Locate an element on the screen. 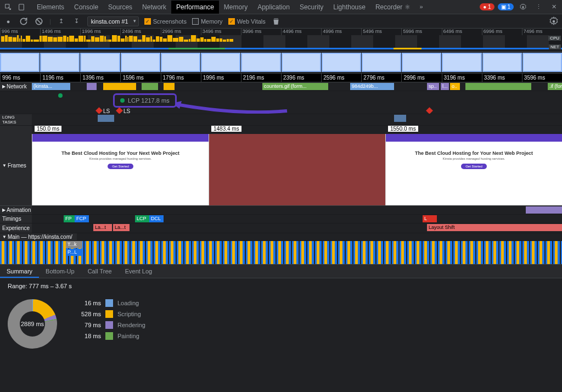  experience-bar: Layout Shift is located at coordinates (494, 227).